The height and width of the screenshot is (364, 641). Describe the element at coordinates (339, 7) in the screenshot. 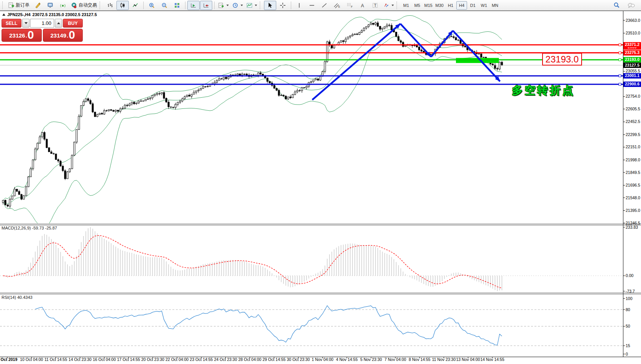

I see `svg-text: E` at that location.